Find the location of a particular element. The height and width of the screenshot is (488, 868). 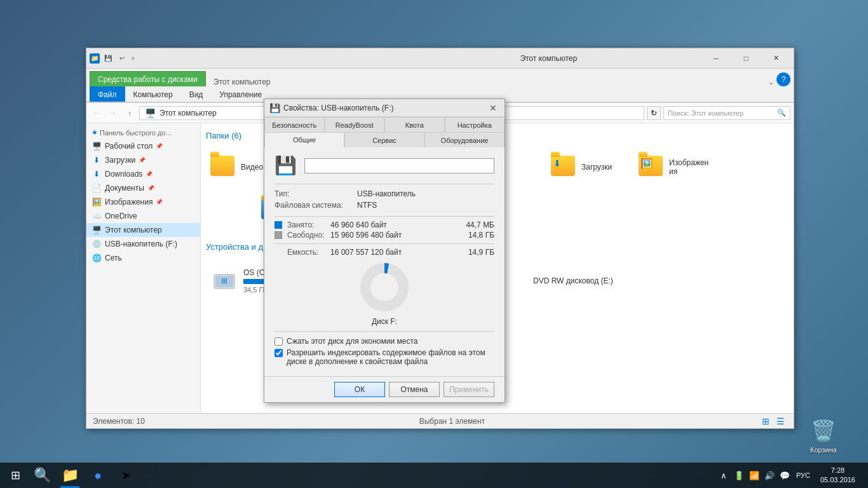

clock-date: 05.03.2016 is located at coordinates (837, 480).